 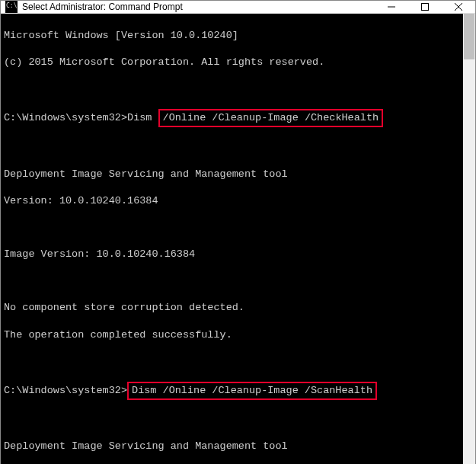 I want to click on cmd1-line: C:\Windows\system32>Dism /Online /Cleanu…, so click(x=232, y=118).